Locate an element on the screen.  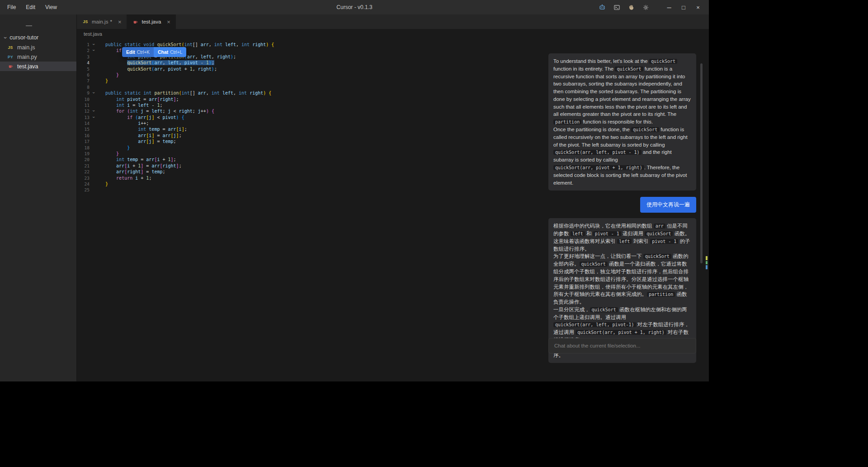
chat-bubble-english: To understand this better, let's look at… is located at coordinates (622, 122).